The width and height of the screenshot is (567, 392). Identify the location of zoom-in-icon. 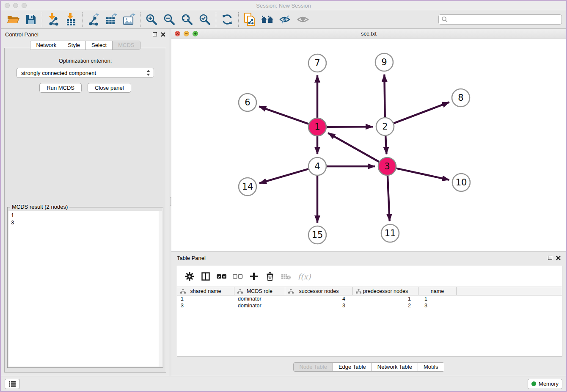
(151, 19).